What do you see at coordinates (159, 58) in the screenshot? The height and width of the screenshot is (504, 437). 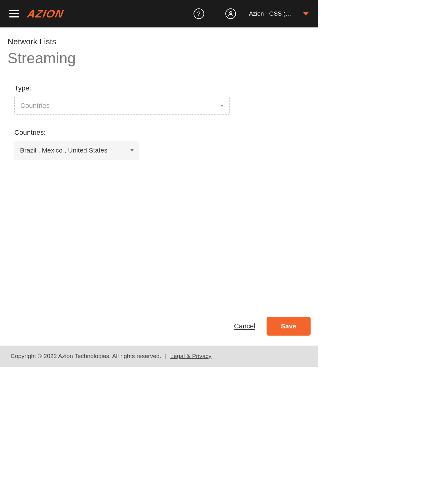 I see `page-title: Streaming` at bounding box center [159, 58].